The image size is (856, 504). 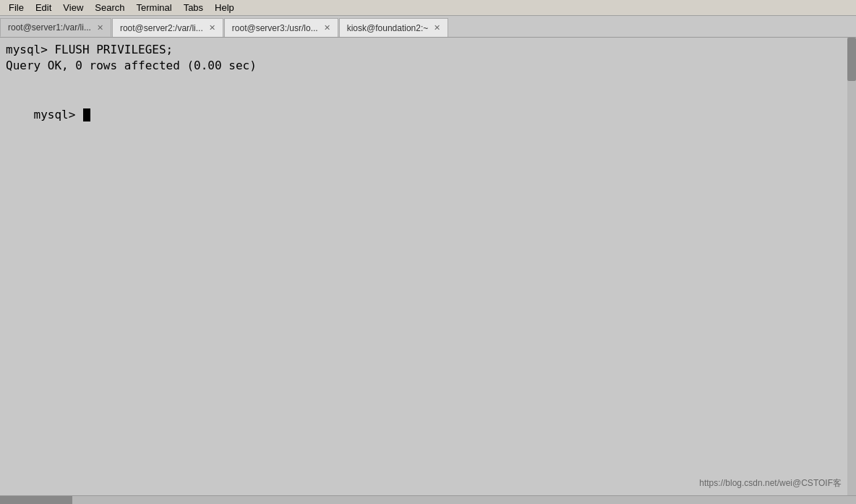 I want to click on bottom-scrollbar, so click(x=428, y=500).